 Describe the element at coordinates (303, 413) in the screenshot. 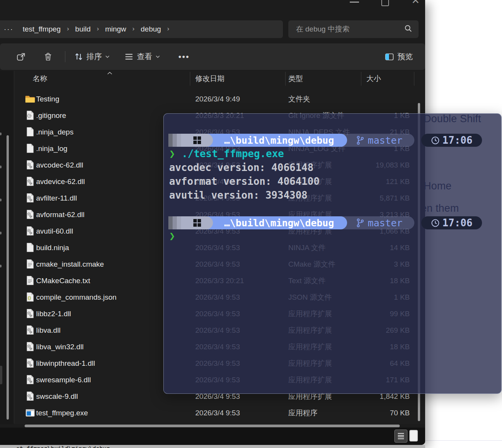

I see `file-type: 应用程序` at that location.